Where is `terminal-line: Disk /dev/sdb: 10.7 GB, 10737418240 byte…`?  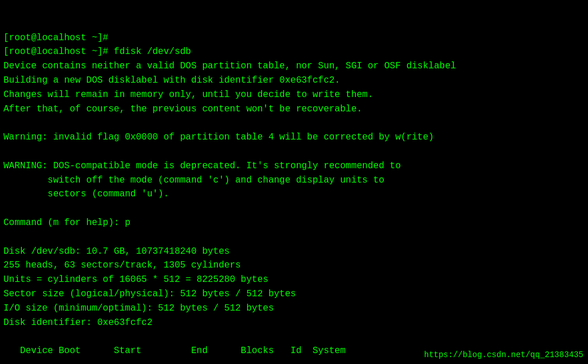 terminal-line: Disk /dev/sdb: 10.7 GB, 10737418240 byte… is located at coordinates (294, 251).